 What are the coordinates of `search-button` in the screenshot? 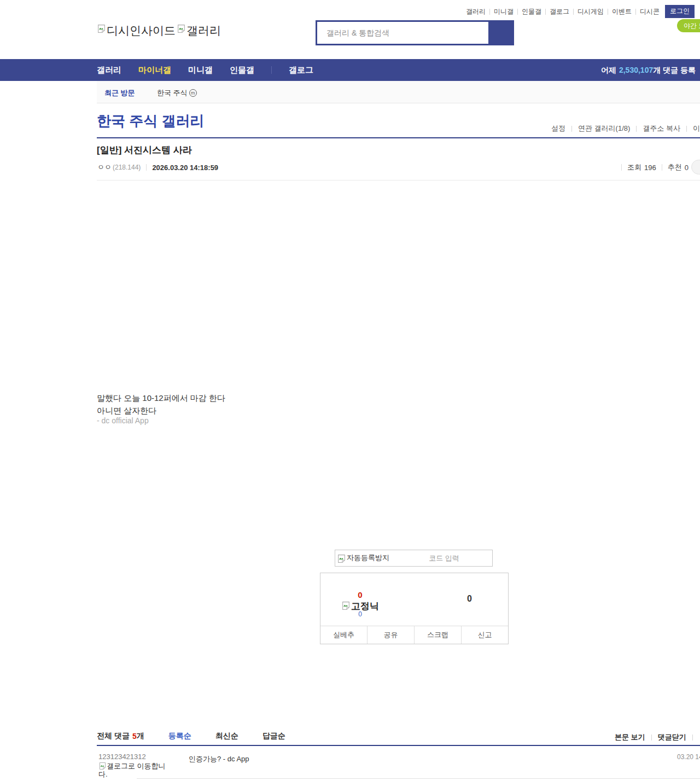 It's located at (500, 33).